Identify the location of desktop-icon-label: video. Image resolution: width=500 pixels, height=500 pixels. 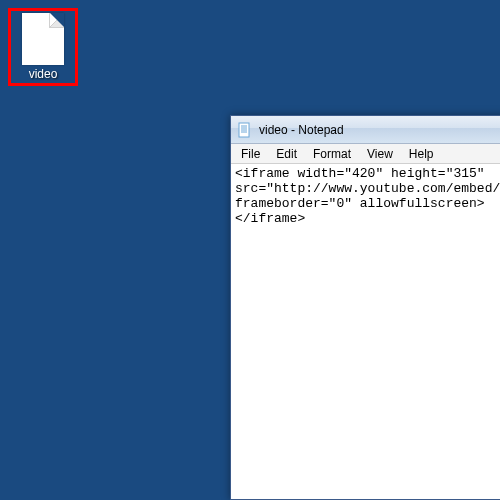
(44, 74).